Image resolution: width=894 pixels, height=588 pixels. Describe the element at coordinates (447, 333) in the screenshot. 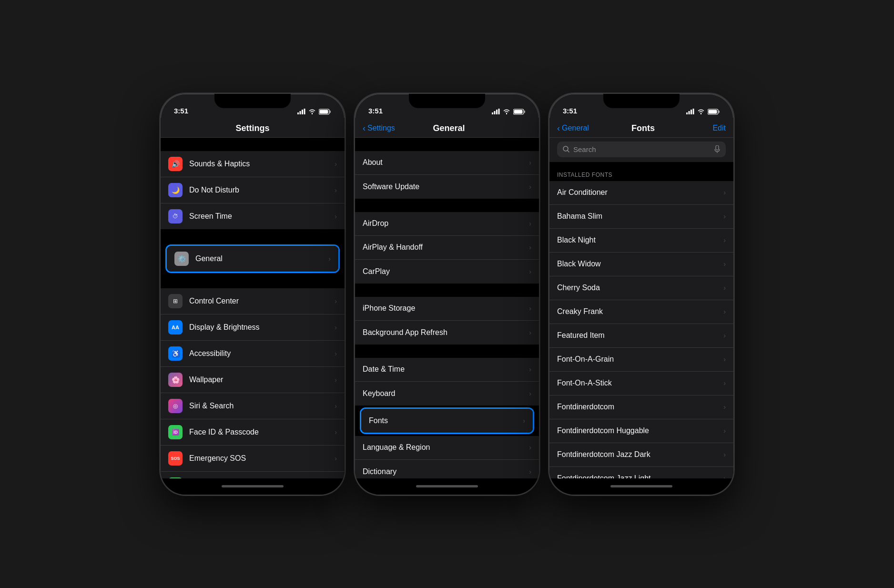

I see `list-item-bgrefresh: Background App Refresh ›` at that location.